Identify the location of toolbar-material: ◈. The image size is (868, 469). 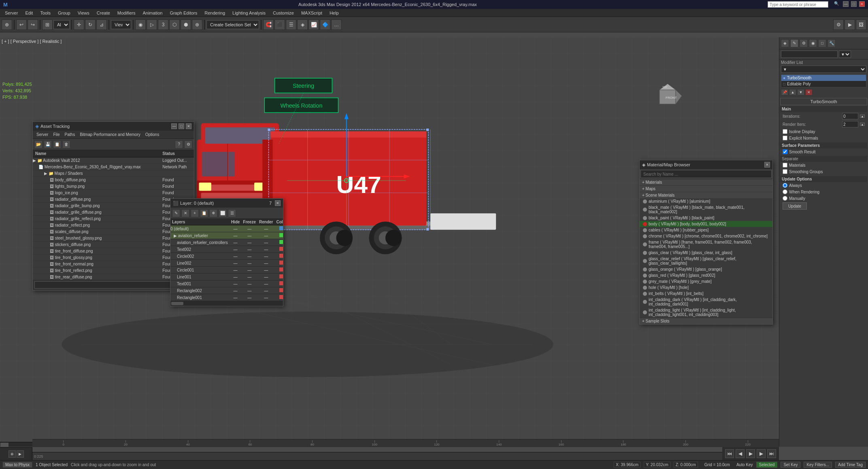
(302, 25).